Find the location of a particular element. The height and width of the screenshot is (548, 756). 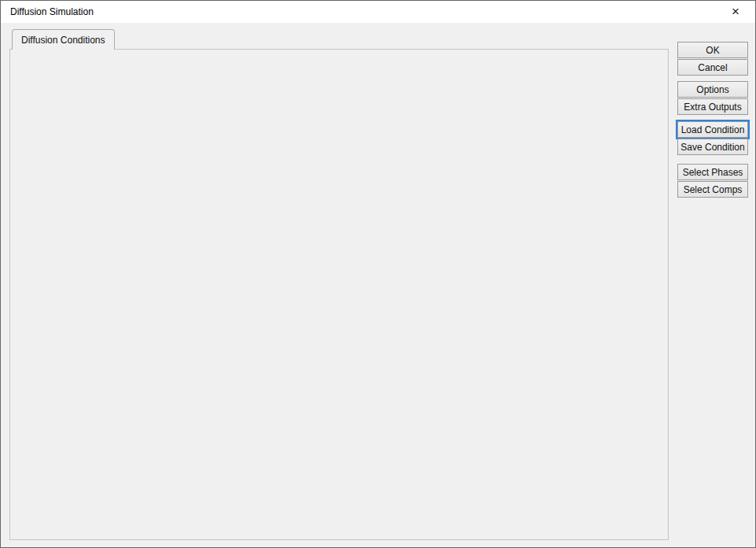

save-condition-button: Save Condition is located at coordinates (713, 146).